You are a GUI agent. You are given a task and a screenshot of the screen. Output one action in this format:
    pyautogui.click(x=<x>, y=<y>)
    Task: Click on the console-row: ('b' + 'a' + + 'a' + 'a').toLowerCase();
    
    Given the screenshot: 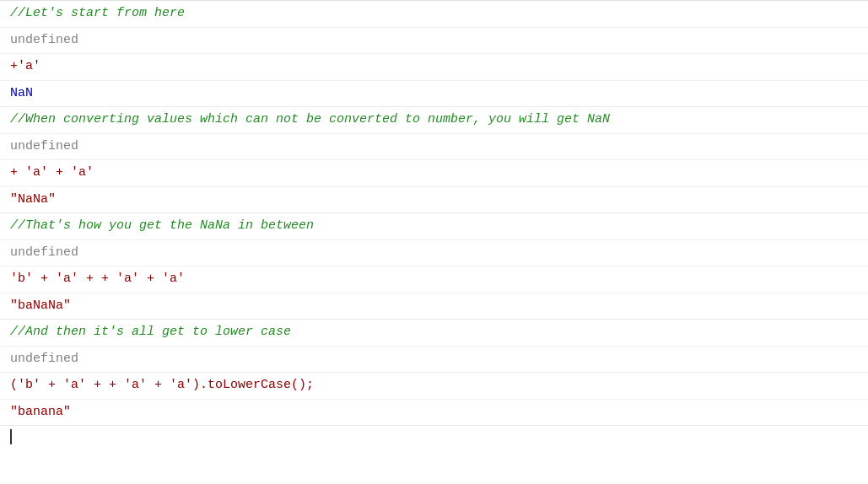 What is the action you would take?
    pyautogui.click(x=434, y=386)
    